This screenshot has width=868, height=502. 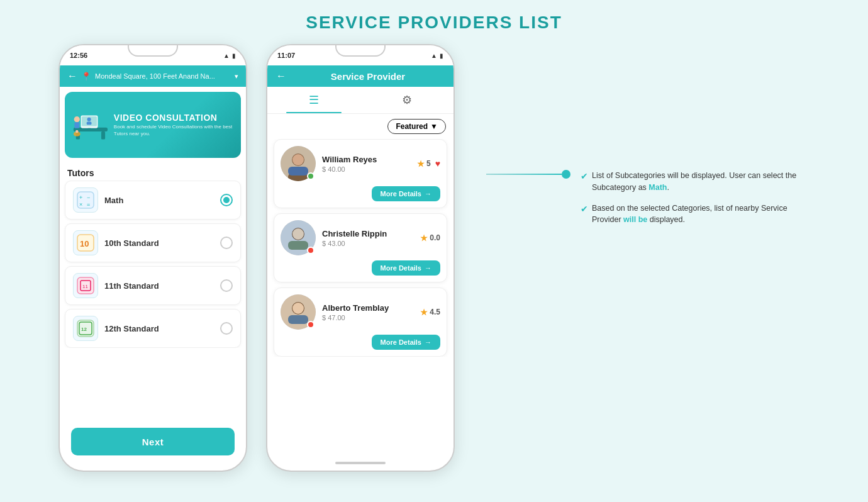 What do you see at coordinates (153, 125) in the screenshot?
I see `banner: VIDEO CONSULTATION Book and schedule Vid…` at bounding box center [153, 125].